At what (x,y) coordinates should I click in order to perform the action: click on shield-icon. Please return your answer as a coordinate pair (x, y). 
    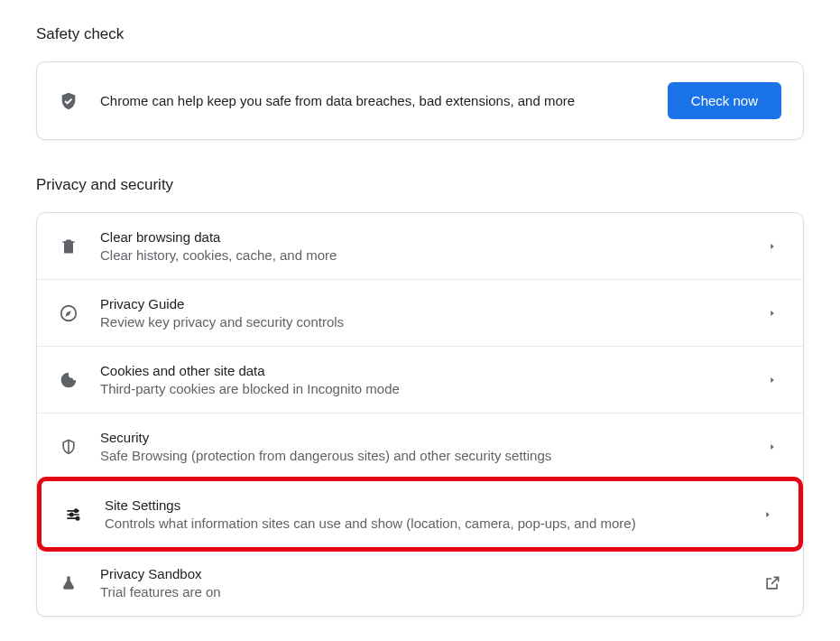
    Looking at the image, I should click on (69, 447).